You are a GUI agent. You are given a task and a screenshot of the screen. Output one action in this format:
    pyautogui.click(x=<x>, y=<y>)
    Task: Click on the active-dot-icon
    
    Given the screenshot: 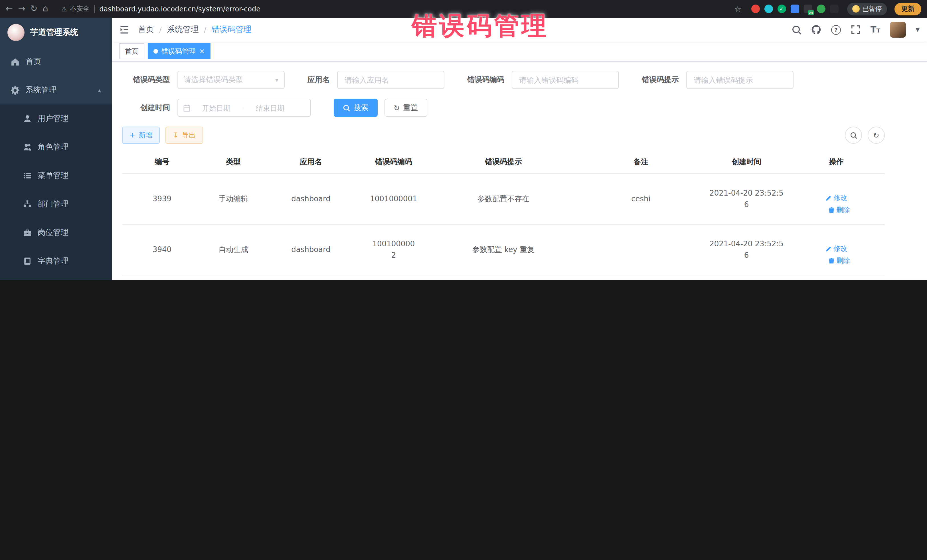 What is the action you would take?
    pyautogui.click(x=156, y=51)
    